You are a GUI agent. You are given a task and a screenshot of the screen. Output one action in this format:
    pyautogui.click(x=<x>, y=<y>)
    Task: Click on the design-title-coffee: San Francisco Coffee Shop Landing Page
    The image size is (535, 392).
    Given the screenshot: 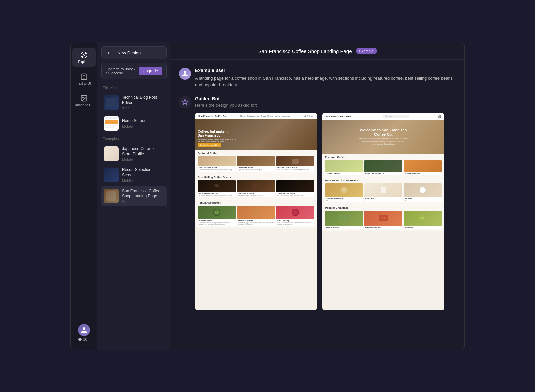 What is the action you would take?
    pyautogui.click(x=143, y=194)
    